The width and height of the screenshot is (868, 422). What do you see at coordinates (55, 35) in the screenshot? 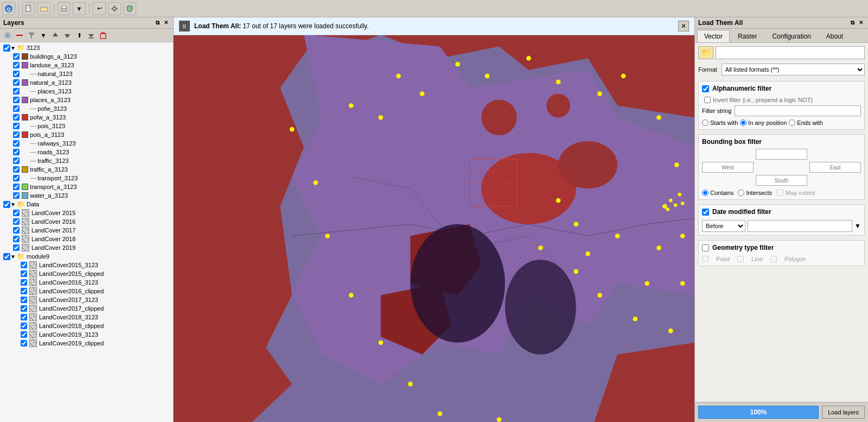
I see `move-up-btn` at bounding box center [55, 35].